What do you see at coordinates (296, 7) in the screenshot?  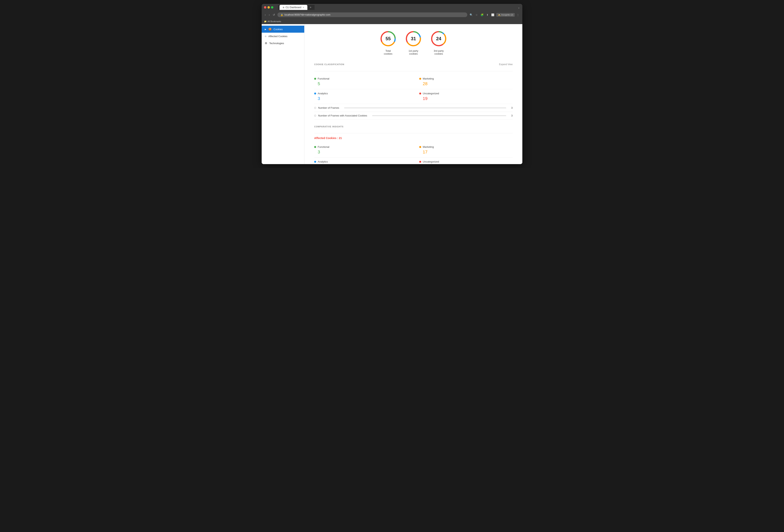 I see `tab-bar: ⚙ CLI Dashboard ✕ +` at bounding box center [296, 7].